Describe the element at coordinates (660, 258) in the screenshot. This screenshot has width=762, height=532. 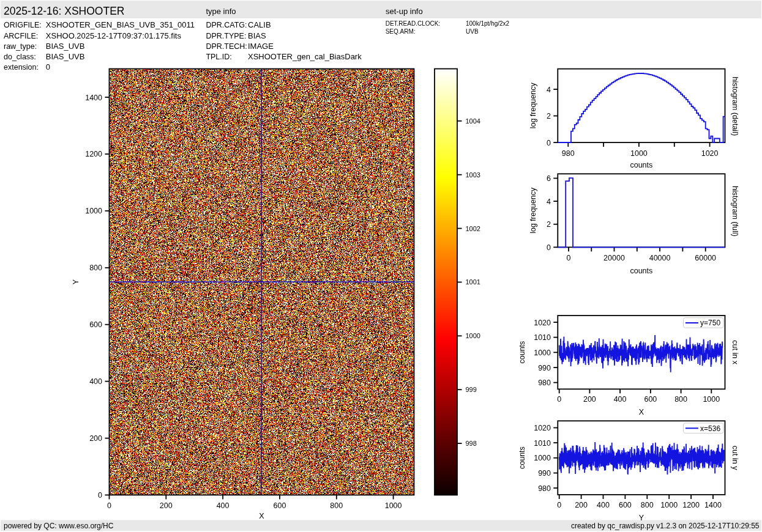
I see `svg-text: 40000` at that location.